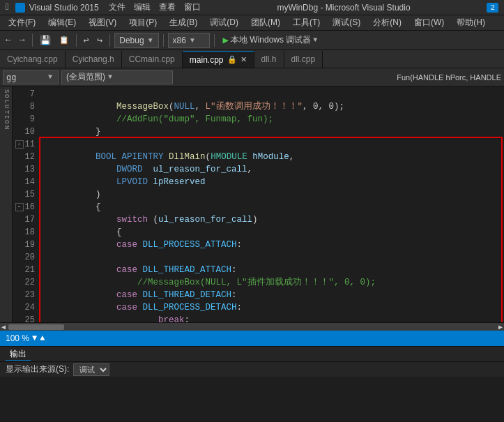 This screenshot has height=422, width=504. Describe the element at coordinates (20, 8) in the screenshot. I see `vs-icon` at that location.